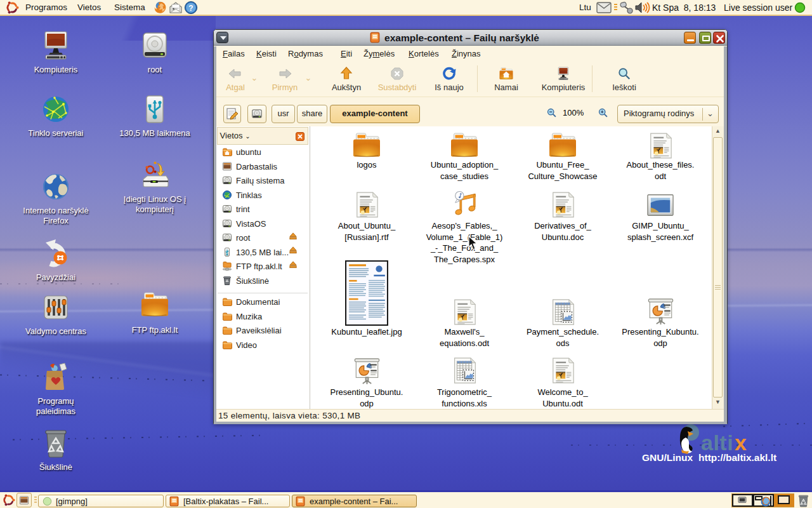  What do you see at coordinates (741, 443) in the screenshot?
I see `svg-text: x` at bounding box center [741, 443].